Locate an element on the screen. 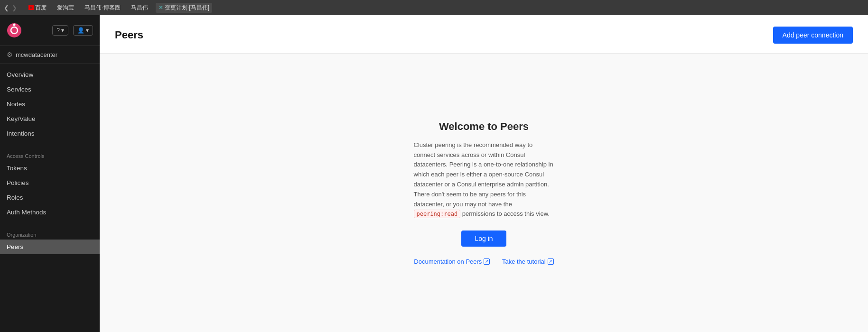 The width and height of the screenshot is (868, 332). sidebar-item-policies: Policies is located at coordinates (50, 183).